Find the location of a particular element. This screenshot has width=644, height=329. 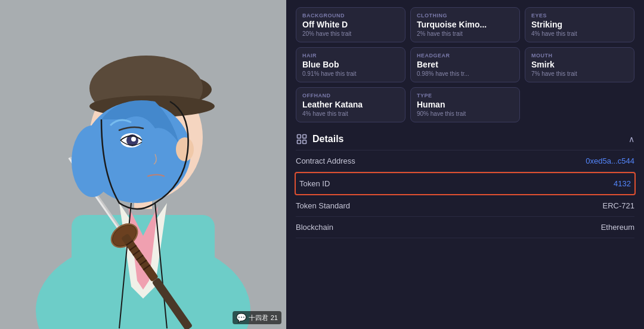

detail-value: 0xed5a...c544 is located at coordinates (610, 161).